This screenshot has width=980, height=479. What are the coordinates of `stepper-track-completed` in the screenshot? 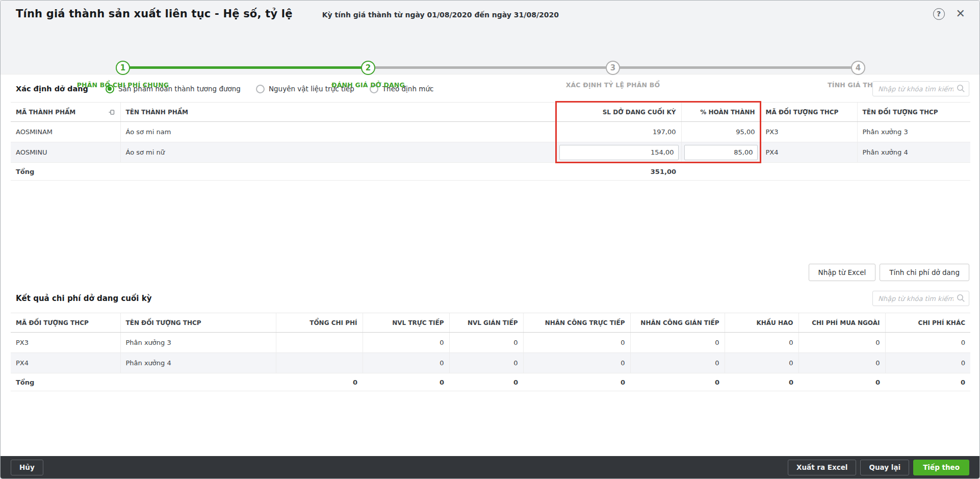 It's located at (246, 67).